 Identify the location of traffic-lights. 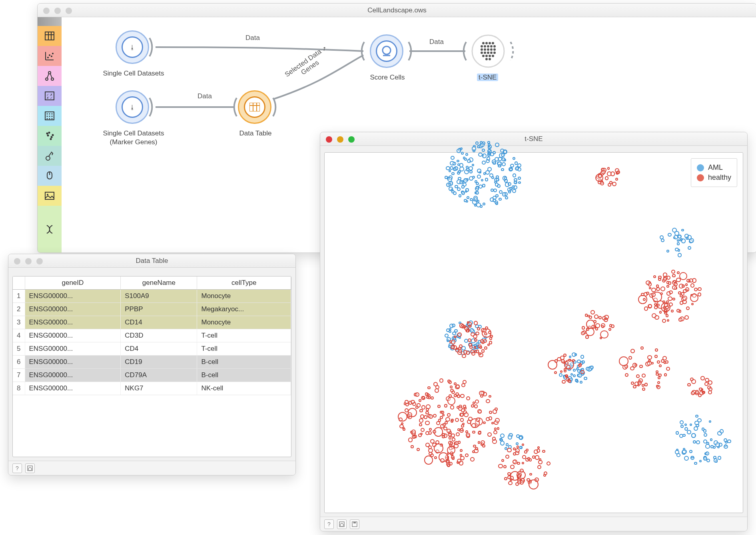
(340, 139).